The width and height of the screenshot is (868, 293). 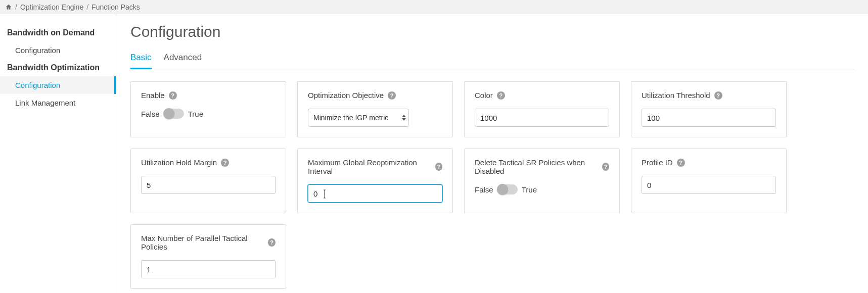 I want to click on max-global-reopt-interval-input, so click(x=375, y=193).